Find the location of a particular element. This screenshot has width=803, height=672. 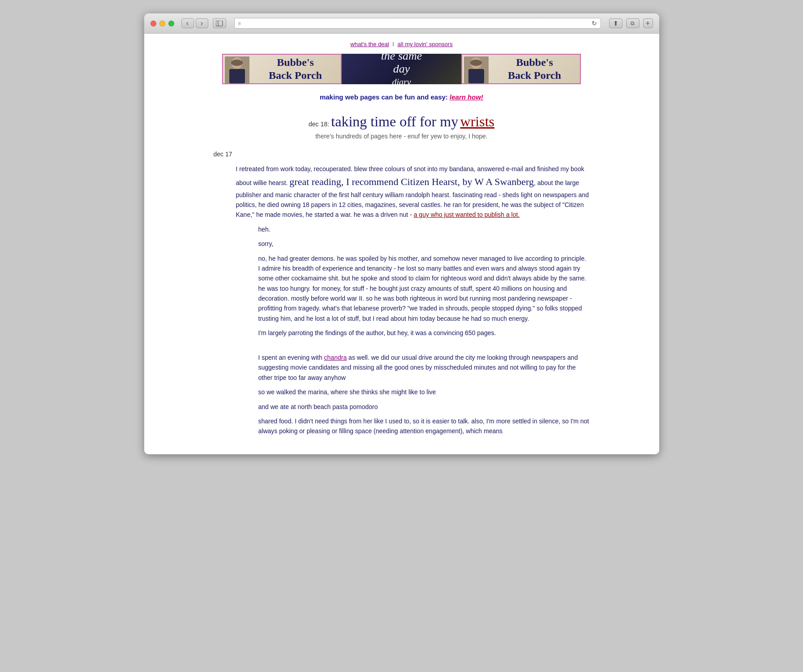

banner-area: Bubbe'sBack Porch the samedaydiary is located at coordinates (402, 69).